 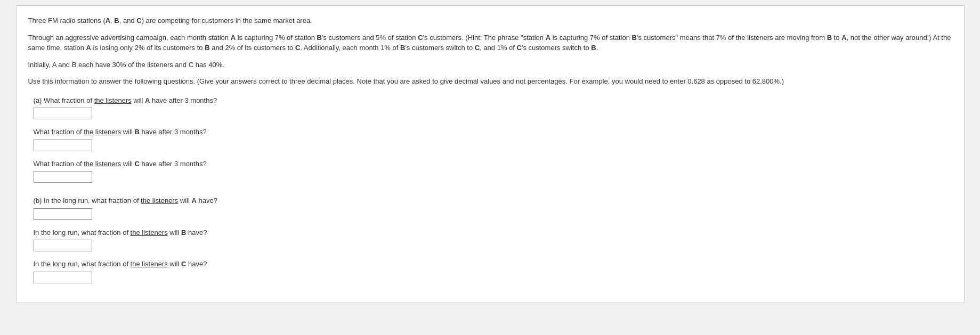 I want to click on station-b-label-2: B, so click(x=320, y=37).